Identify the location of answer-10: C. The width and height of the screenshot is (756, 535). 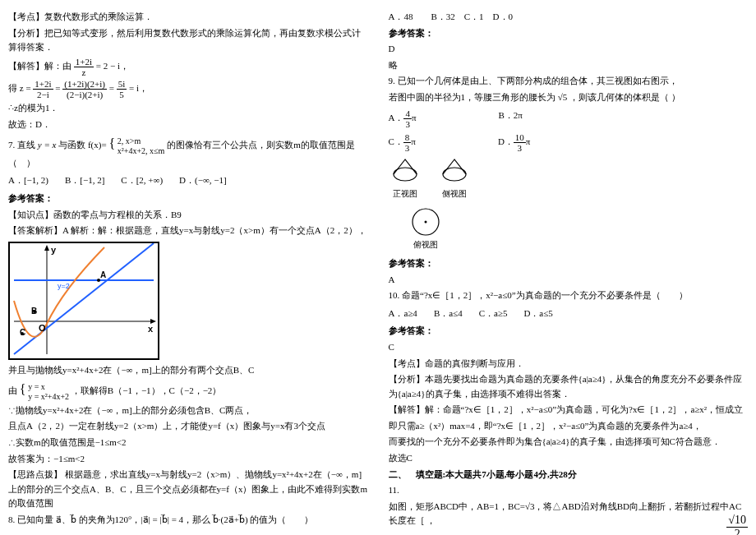
(569, 348).